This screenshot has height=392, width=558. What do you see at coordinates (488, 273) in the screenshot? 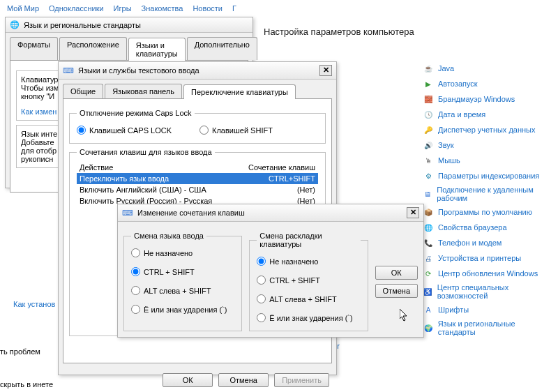
I see `cp-link: Центр обновления Windows` at bounding box center [488, 273].